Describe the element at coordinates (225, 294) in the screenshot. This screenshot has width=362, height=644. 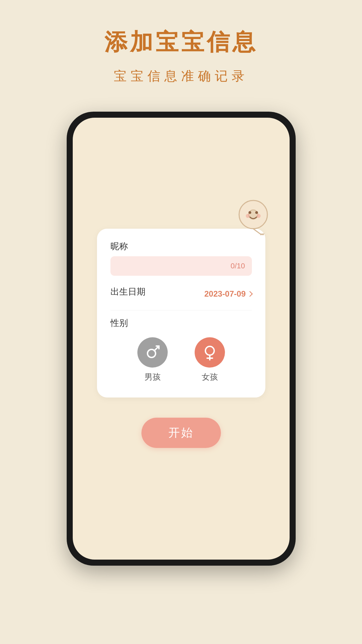
I see `birthday-value: 2023-07-09` at that location.